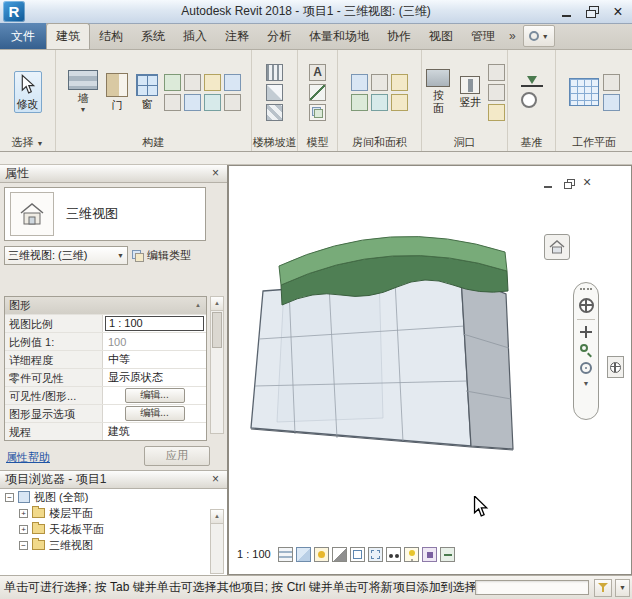 The height and width of the screenshot is (599, 632). What do you see at coordinates (232, 82) in the screenshot?
I see `ceiling-icon` at bounding box center [232, 82].